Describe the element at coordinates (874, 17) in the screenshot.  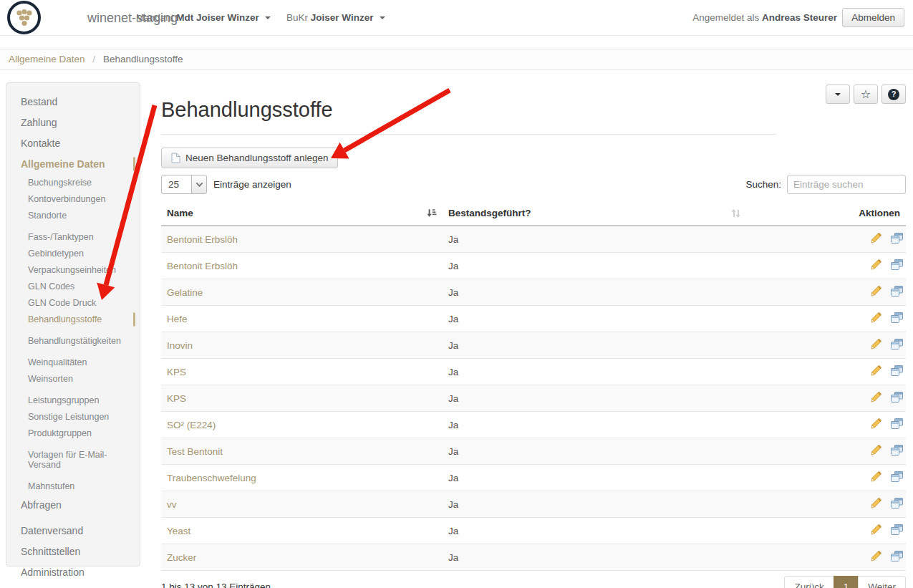
I see `logout-button: Abmelden` at that location.